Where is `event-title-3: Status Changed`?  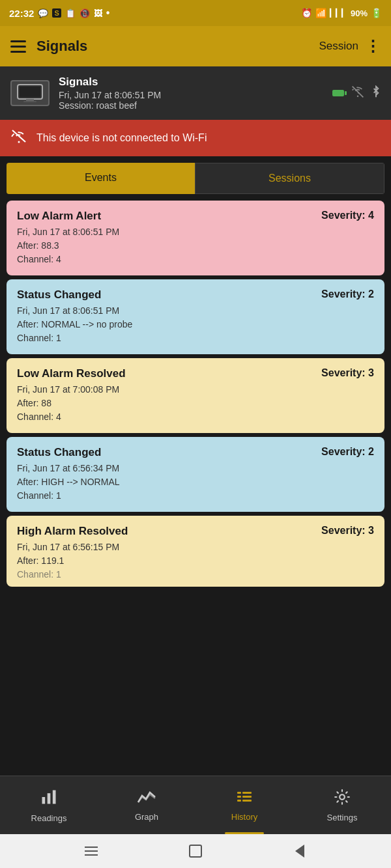
event-title-3: Status Changed is located at coordinates (59, 453).